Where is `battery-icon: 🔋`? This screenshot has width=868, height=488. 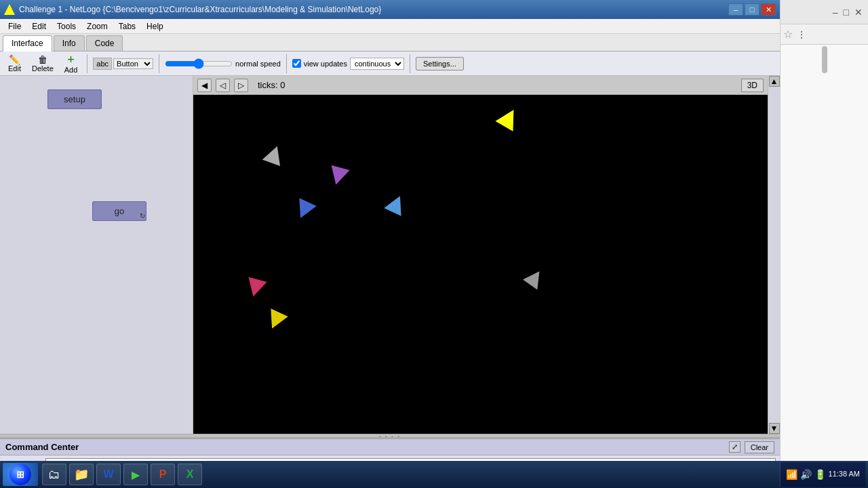
battery-icon: 🔋 is located at coordinates (821, 474).